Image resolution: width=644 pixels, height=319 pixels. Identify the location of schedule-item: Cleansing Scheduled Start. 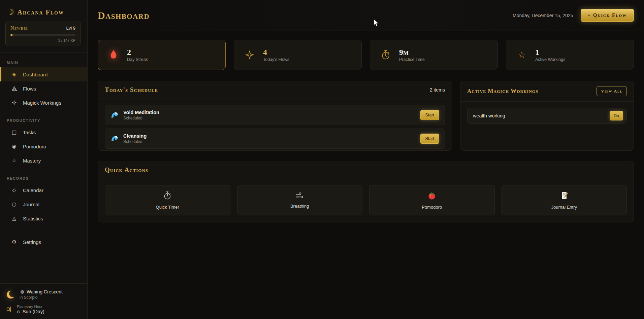
(275, 139).